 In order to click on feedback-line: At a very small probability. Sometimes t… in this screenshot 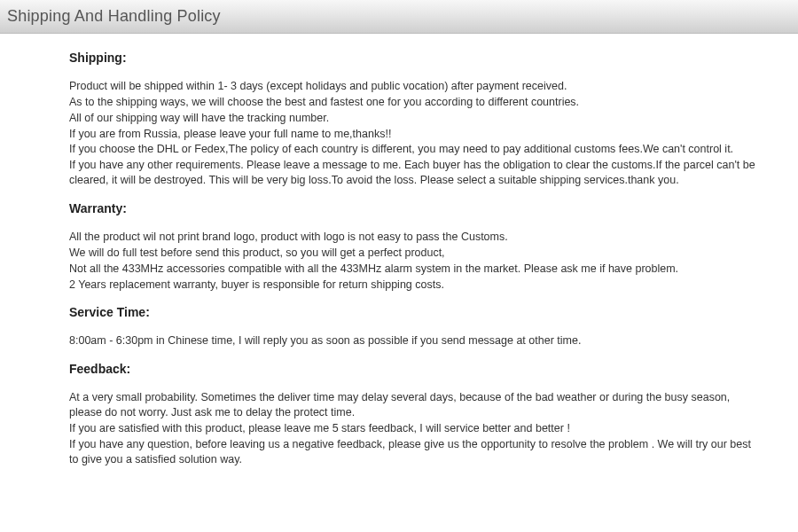, I will do `click(416, 405)`.